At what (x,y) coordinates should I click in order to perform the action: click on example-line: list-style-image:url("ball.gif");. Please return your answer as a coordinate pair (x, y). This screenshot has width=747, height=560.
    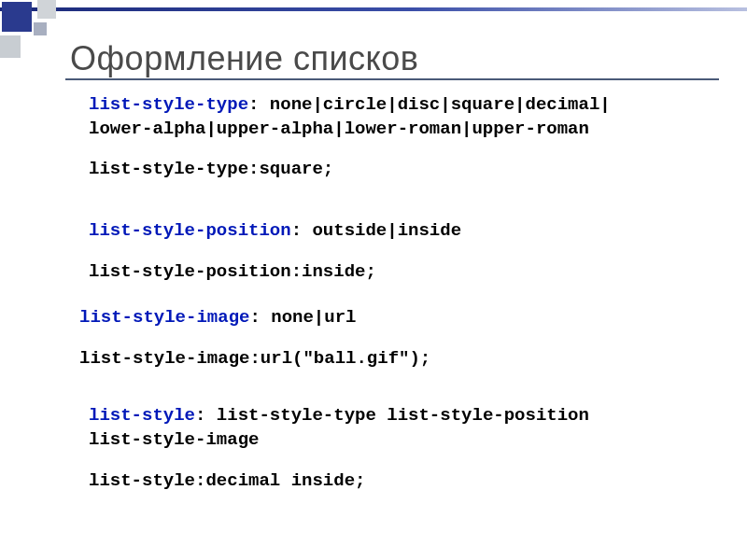
    Looking at the image, I should click on (390, 359).